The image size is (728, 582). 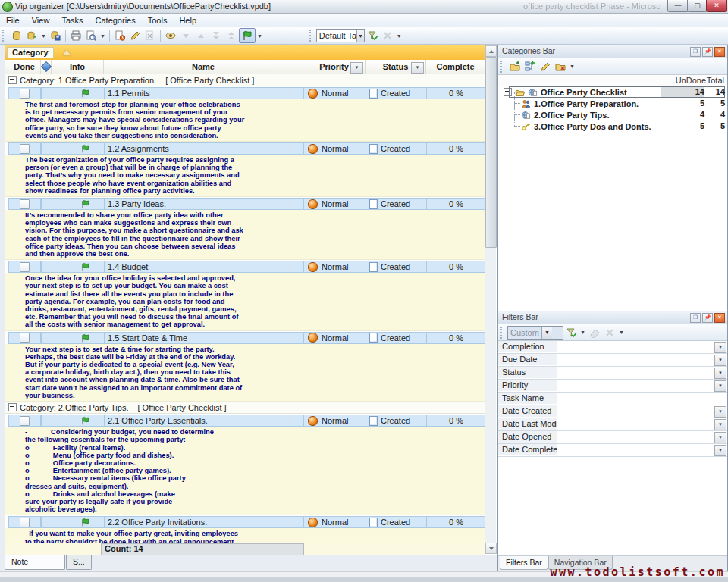 I want to click on clear-filter-button, so click(x=595, y=333).